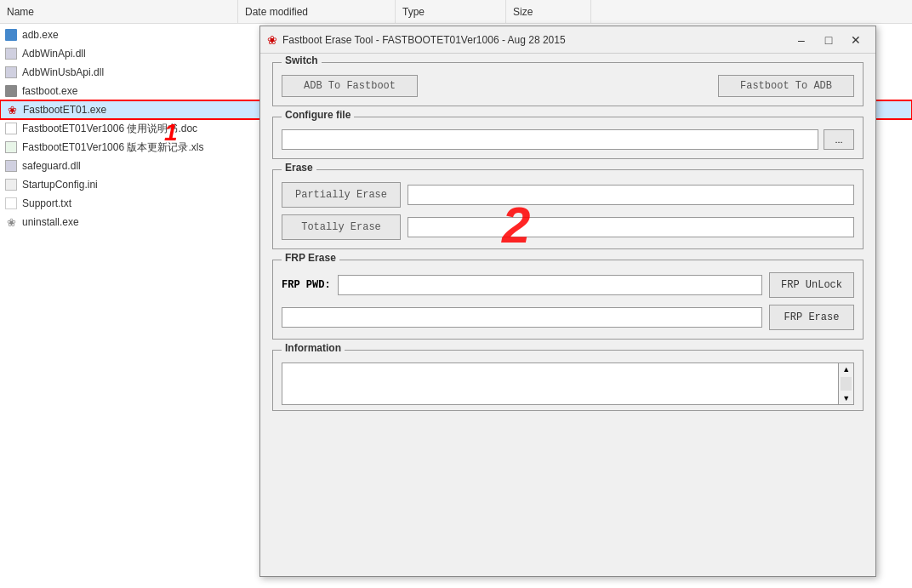 The width and height of the screenshot is (912, 588). I want to click on window-titlebar: ❀ Fastboot Erase Tool - FASTBOOTET01Ver1…, so click(568, 40).